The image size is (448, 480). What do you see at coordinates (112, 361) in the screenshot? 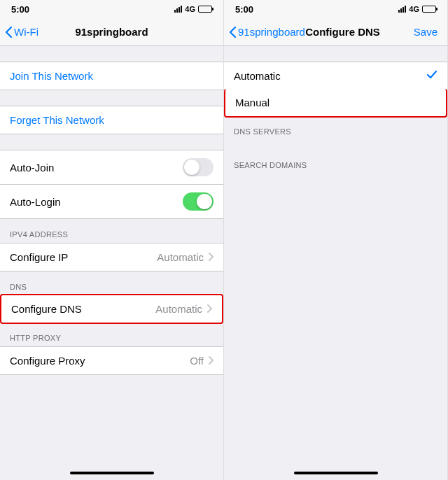
I see `configure-proxy-row: Configure Proxy Off` at bounding box center [112, 361].